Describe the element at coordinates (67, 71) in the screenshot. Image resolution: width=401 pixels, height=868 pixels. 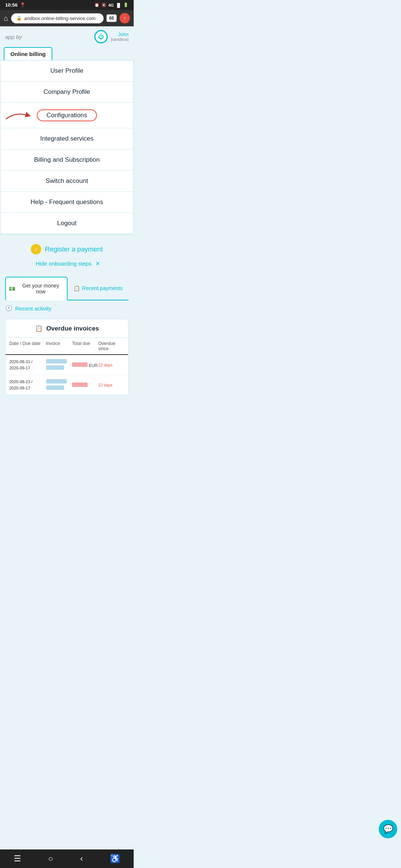
I see `menu-item-user-profile: User Profile` at that location.